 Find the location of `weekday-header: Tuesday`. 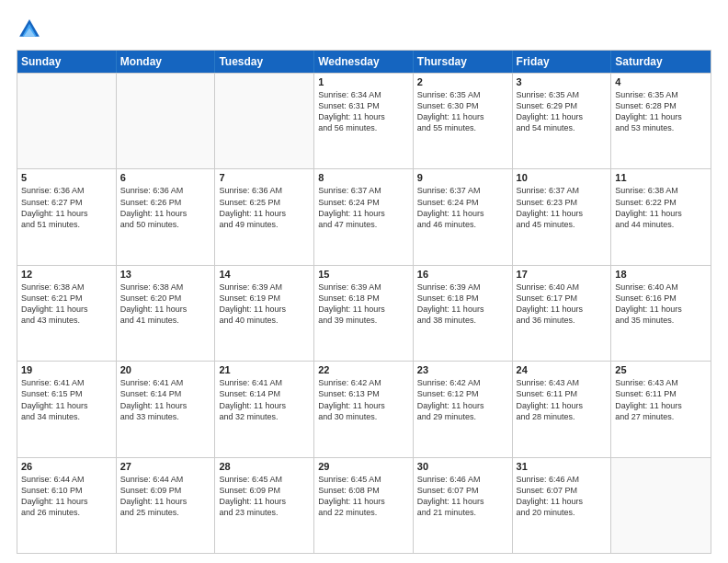

weekday-header: Tuesday is located at coordinates (265, 62).